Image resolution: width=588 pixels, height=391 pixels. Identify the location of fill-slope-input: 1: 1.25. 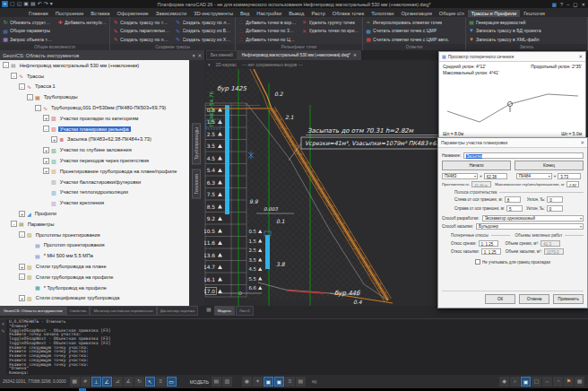
(491, 251).